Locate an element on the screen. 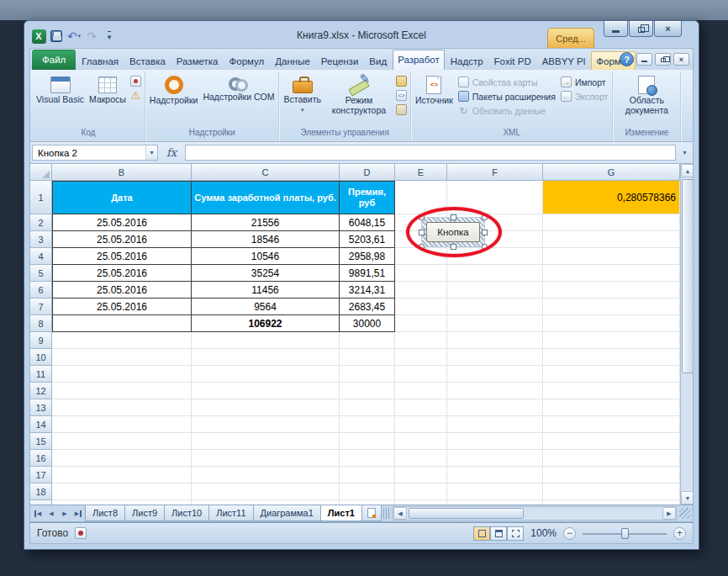 Image resolution: width=728 pixels, height=576 pixels. sheet-nav-last-button: ▶ is located at coordinates (78, 513).